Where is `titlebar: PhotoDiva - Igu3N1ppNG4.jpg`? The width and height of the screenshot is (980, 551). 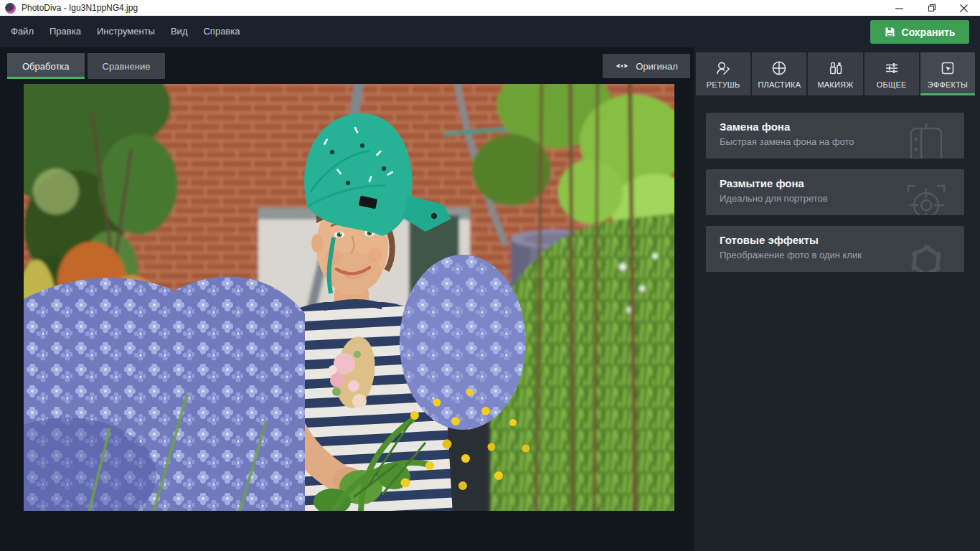 titlebar: PhotoDiva - Igu3N1ppNG4.jpg is located at coordinates (490, 8).